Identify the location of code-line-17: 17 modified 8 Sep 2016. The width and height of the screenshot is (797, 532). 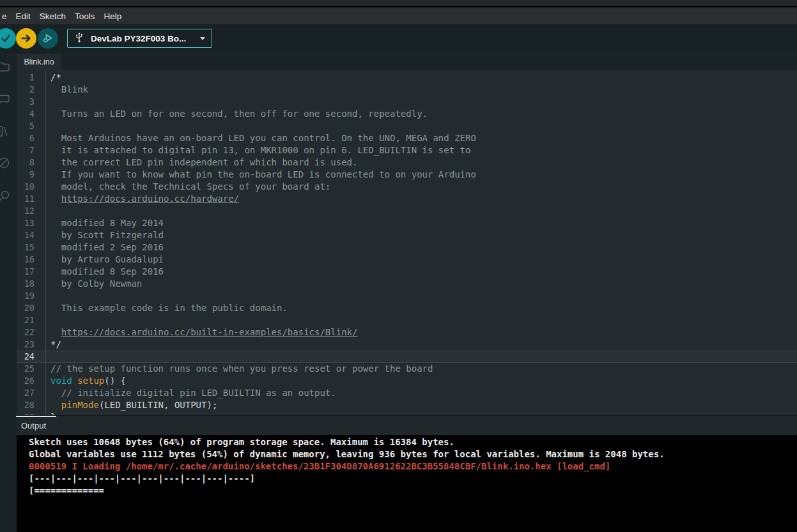
(406, 272).